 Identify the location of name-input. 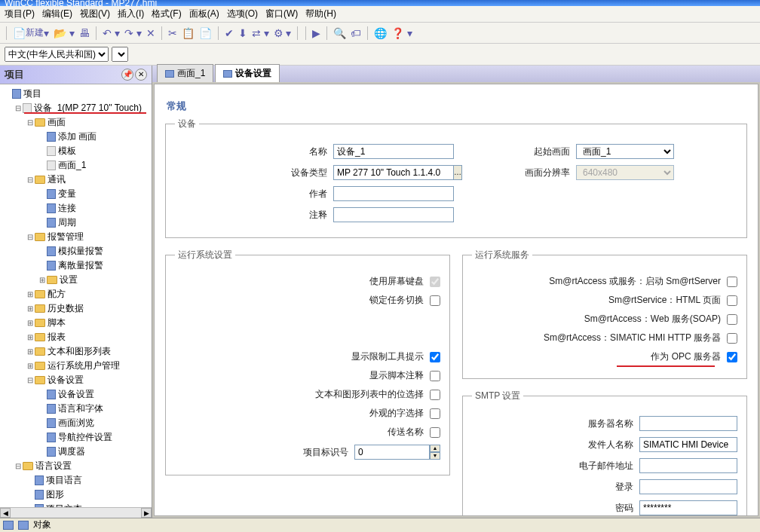
(394, 151).